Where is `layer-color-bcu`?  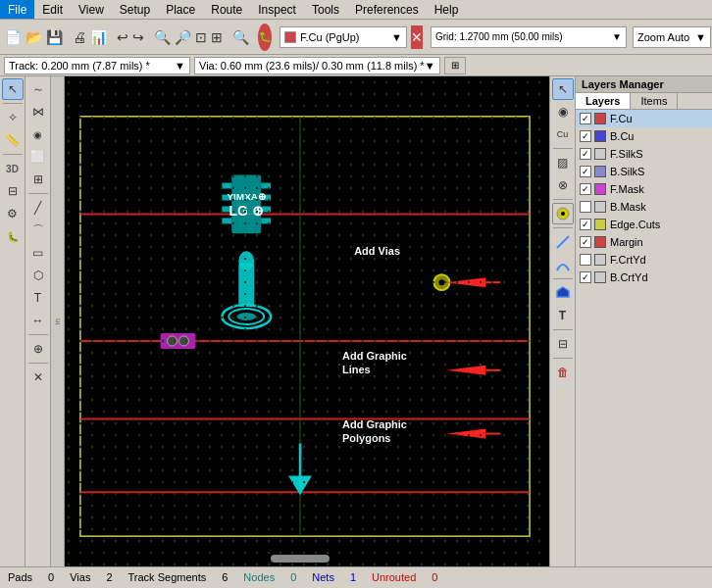 layer-color-bcu is located at coordinates (600, 136).